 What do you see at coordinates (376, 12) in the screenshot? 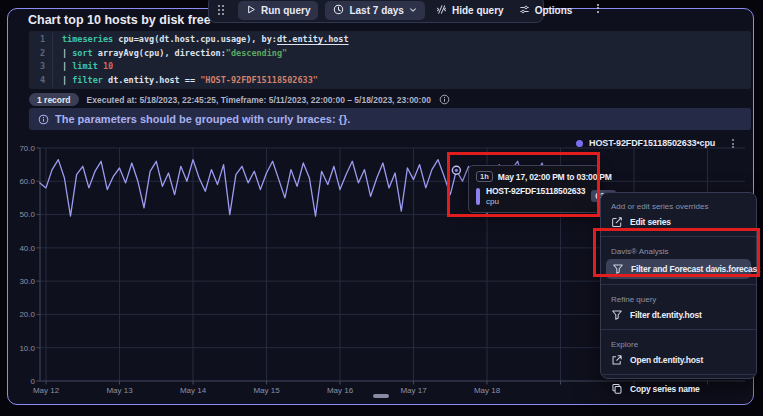
I see `widget-toolbar: Run query Last 7 days Hide query Options` at bounding box center [376, 12].